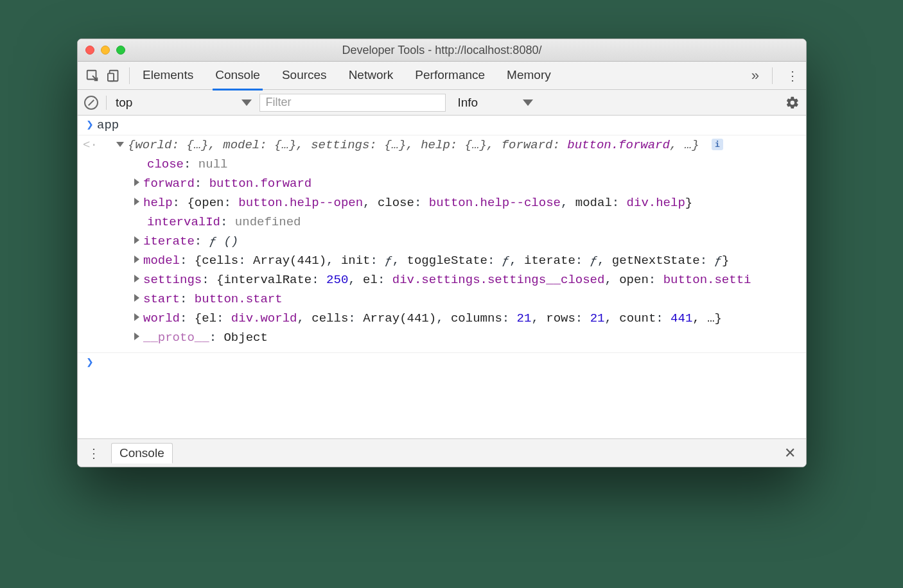 This screenshot has width=903, height=588. Describe the element at coordinates (442, 362) in the screenshot. I see `console-prompt: ❯` at that location.